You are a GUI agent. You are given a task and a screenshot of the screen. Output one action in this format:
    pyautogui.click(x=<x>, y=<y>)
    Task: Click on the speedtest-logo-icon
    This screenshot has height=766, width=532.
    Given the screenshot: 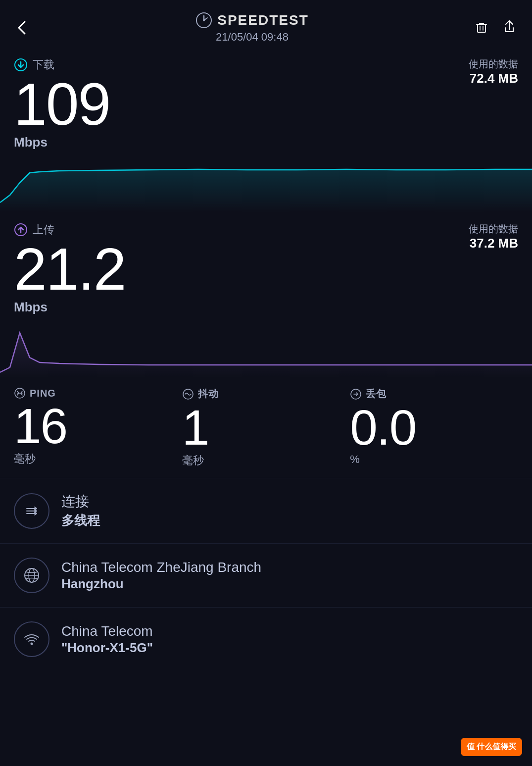 What is the action you would take?
    pyautogui.click(x=204, y=20)
    